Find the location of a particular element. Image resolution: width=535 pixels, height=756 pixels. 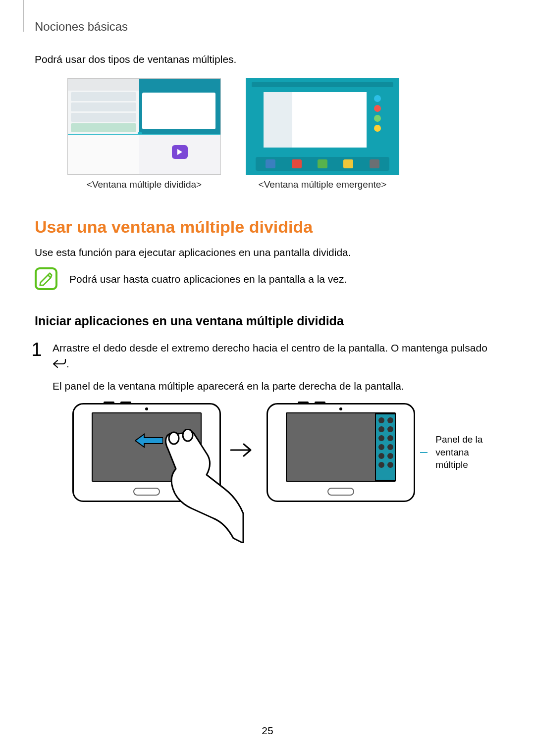

screenshot-split-col: <Ventana múltiple dividida> is located at coordinates (144, 135).